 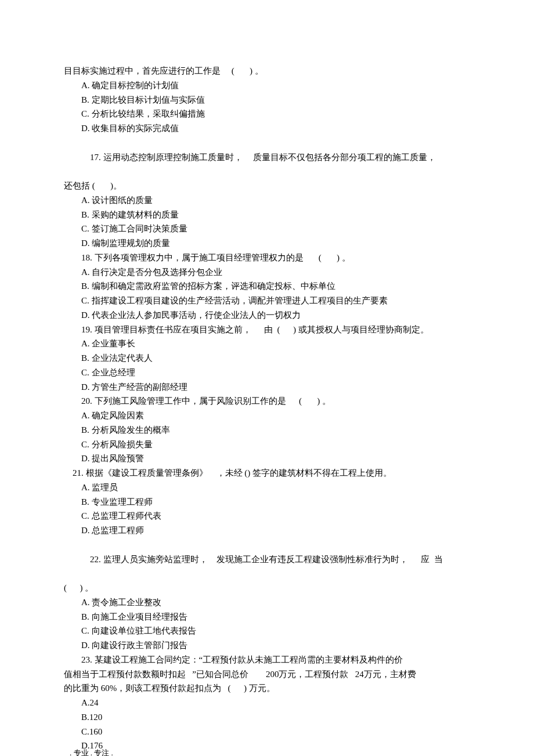 What do you see at coordinates (267, 588) in the screenshot?
I see `q22-stem-cont: ( ) 。` at bounding box center [267, 588].